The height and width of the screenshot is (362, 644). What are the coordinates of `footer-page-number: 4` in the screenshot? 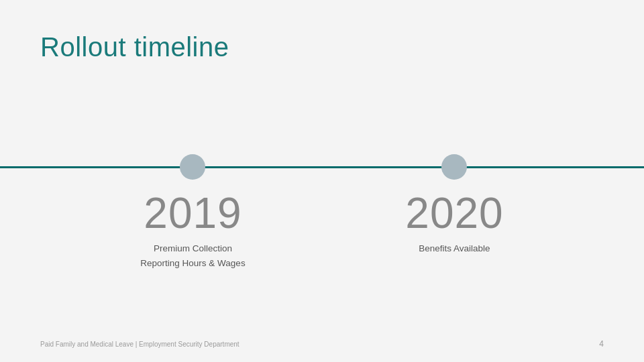 It's located at (601, 344).